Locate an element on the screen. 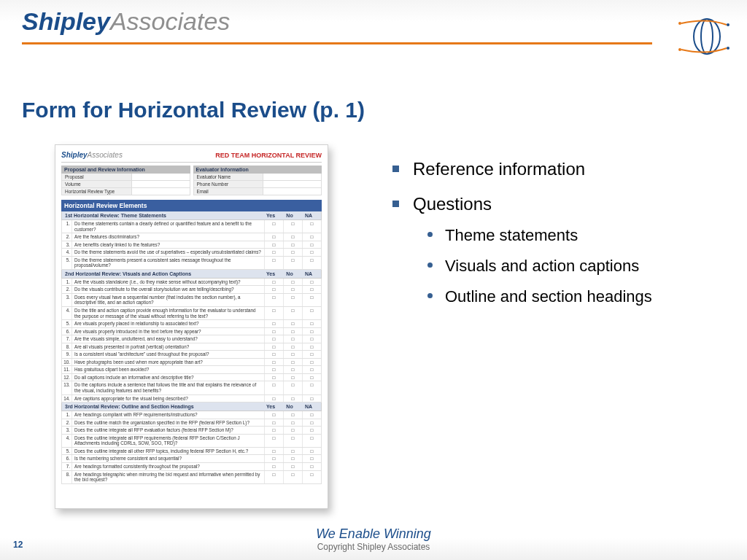  form-band: Horizontal Review Elements is located at coordinates (191, 206).